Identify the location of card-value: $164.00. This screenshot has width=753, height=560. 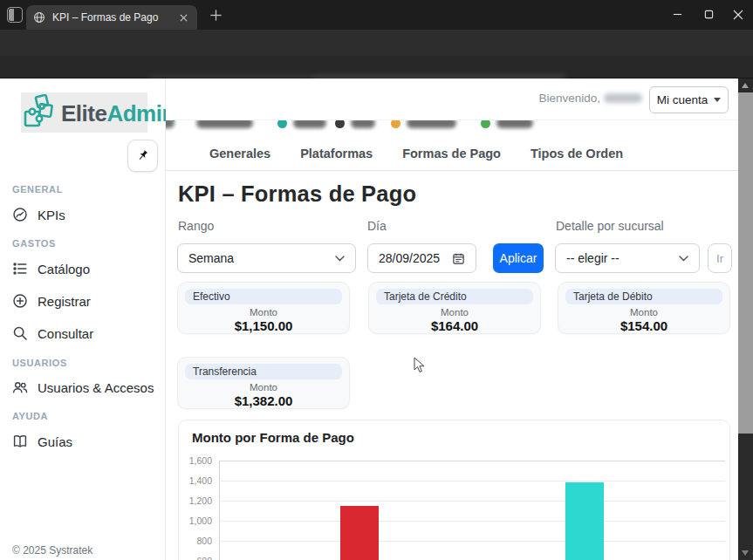
(455, 326).